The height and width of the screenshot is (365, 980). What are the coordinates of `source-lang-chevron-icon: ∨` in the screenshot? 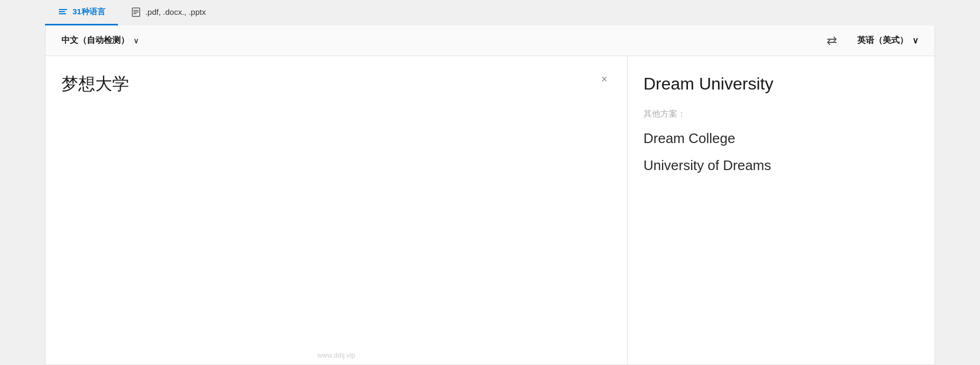 It's located at (136, 41).